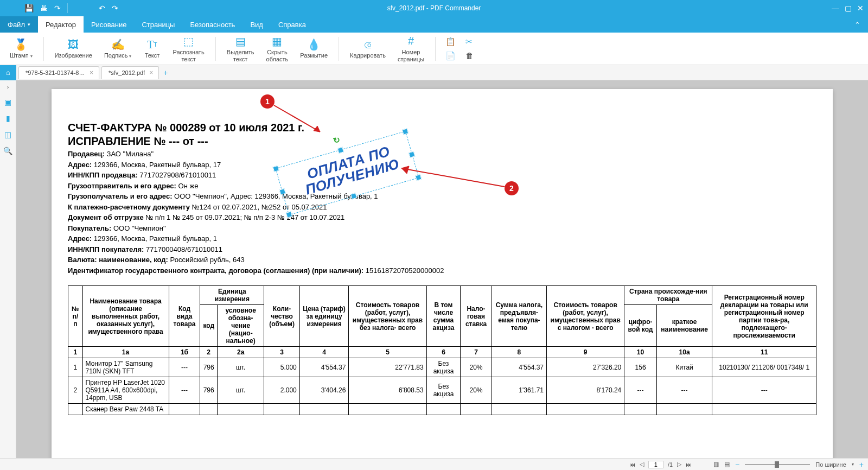 This screenshot has width=868, height=470. What do you see at coordinates (368, 45) in the screenshot?
I see `crop-icon: ⟃` at bounding box center [368, 45].